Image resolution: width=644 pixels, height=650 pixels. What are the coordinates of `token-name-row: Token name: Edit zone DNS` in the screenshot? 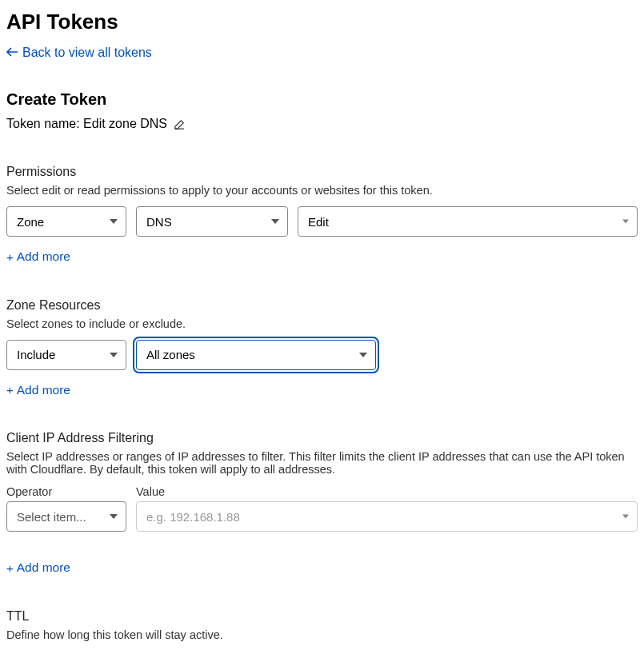 It's located at (322, 124).